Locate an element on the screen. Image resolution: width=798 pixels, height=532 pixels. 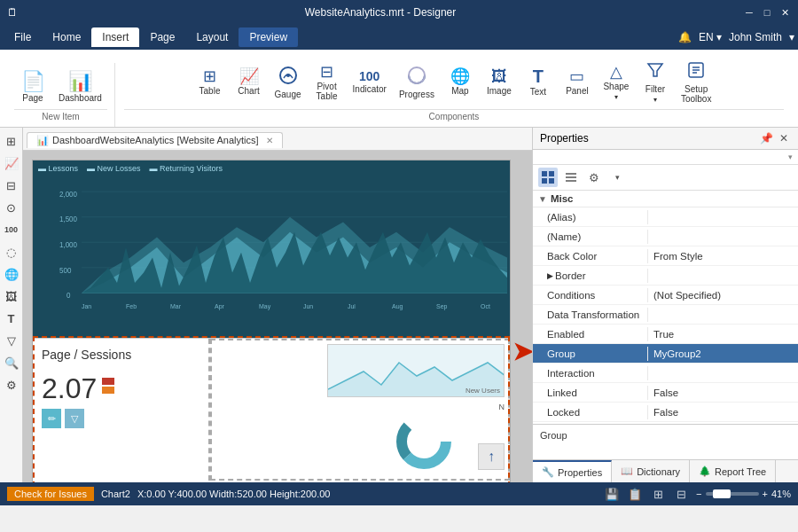
metric-label: Page / Sessions is located at coordinates (121, 355).